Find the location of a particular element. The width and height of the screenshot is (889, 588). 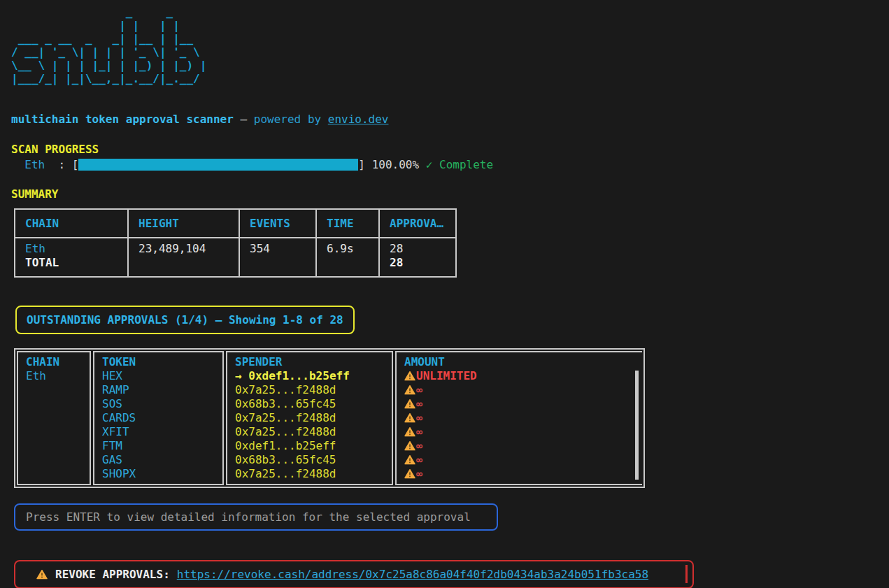

progress-percent: 100.00% is located at coordinates (396, 165).